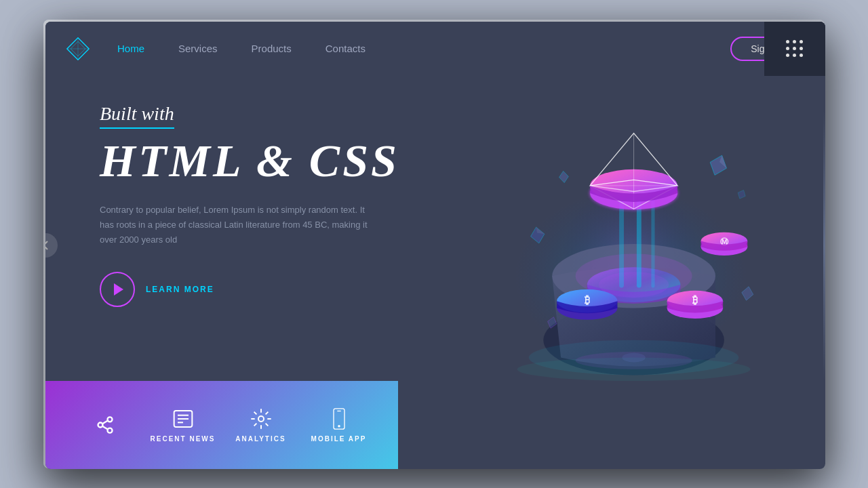 The image size is (868, 488). Describe the element at coordinates (271, 49) in the screenshot. I see `nav-products: Products` at that location.